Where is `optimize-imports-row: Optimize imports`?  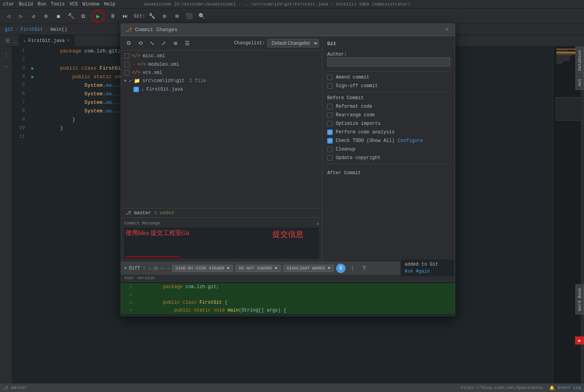
optimize-imports-row: Optimize imports is located at coordinates (389, 124).